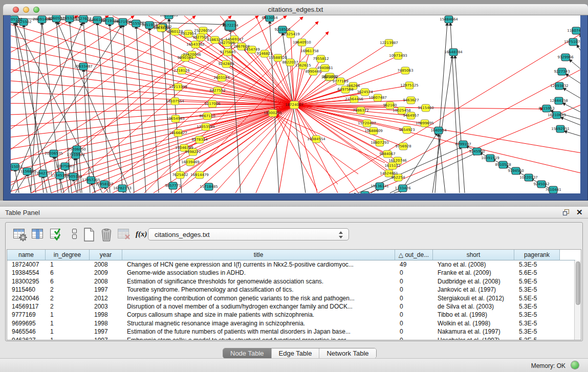 This screenshot has width=588, height=372. I want to click on network-node-label: 12444158, so click(559, 101).